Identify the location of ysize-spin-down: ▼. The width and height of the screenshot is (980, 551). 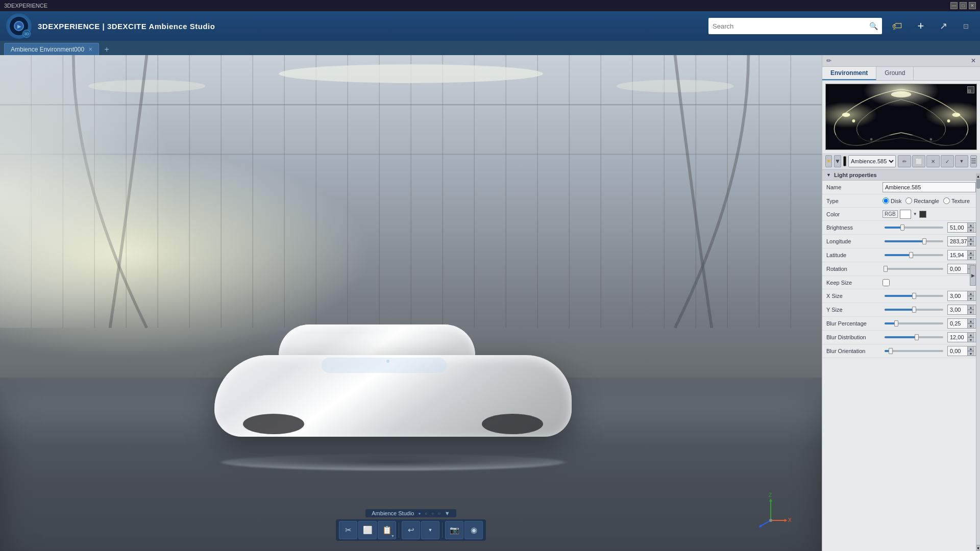
(971, 312).